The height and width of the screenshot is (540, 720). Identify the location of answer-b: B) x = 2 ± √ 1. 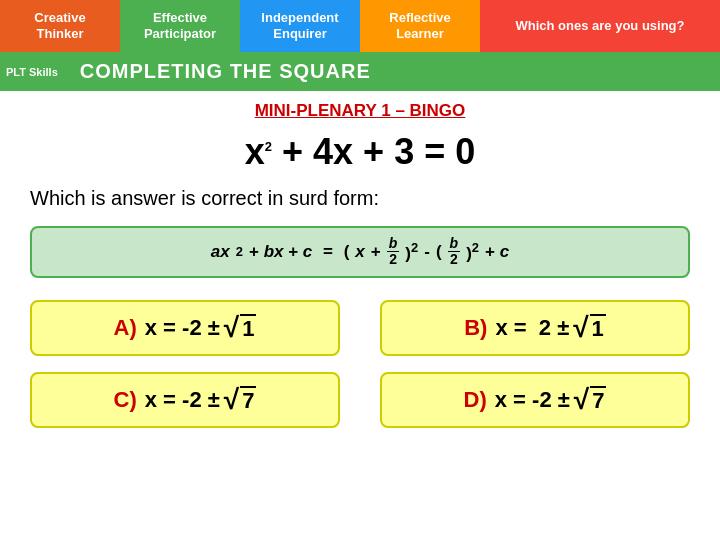
(535, 328).